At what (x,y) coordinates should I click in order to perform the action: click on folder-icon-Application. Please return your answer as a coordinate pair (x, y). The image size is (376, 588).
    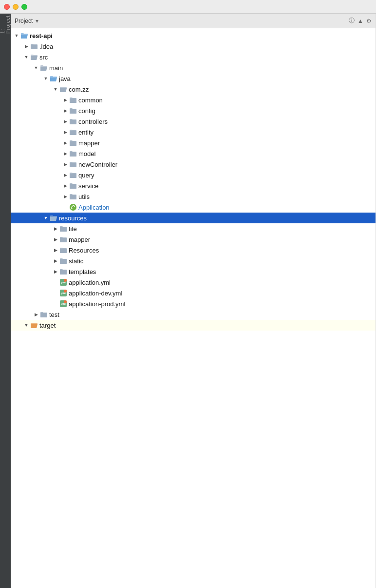
    Looking at the image, I should click on (73, 207).